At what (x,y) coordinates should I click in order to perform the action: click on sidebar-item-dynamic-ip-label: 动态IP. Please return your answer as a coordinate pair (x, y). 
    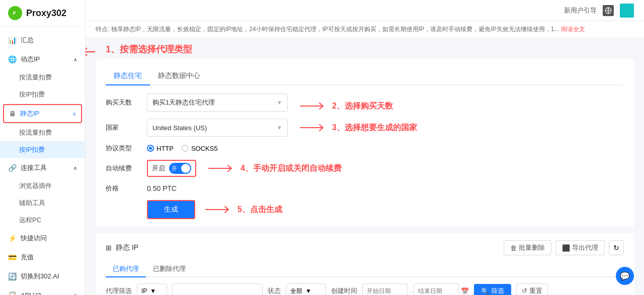
    Looking at the image, I should click on (30, 59).